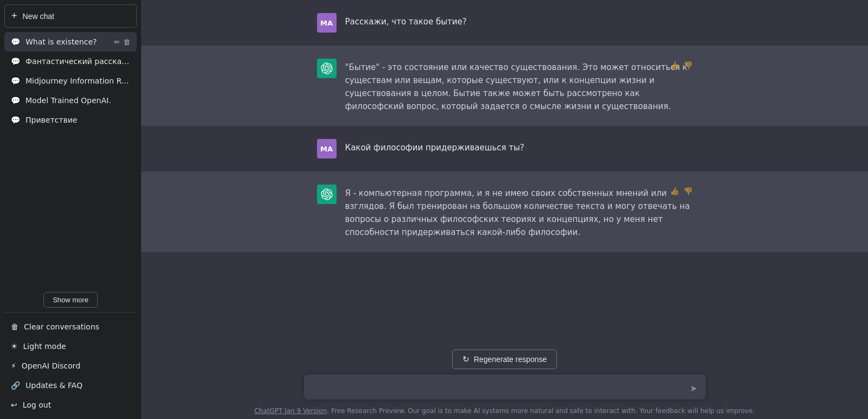 This screenshot has width=868, height=419. I want to click on plus-icon, so click(14, 16).